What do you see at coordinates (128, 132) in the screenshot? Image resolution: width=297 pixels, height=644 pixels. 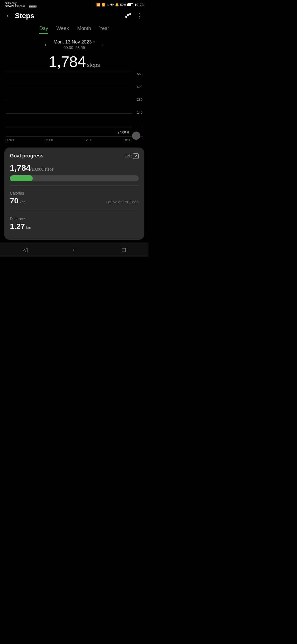 I see `time-dot` at bounding box center [128, 132].